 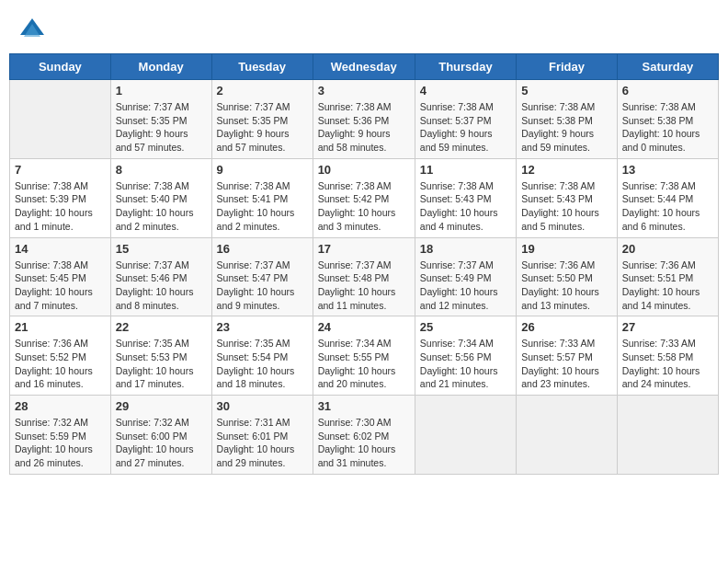 What do you see at coordinates (262, 277) in the screenshot?
I see `calendar-cell: 16Sunrise: 7:37 AMSunset: 5:47 PMDayligh…` at bounding box center [262, 277].